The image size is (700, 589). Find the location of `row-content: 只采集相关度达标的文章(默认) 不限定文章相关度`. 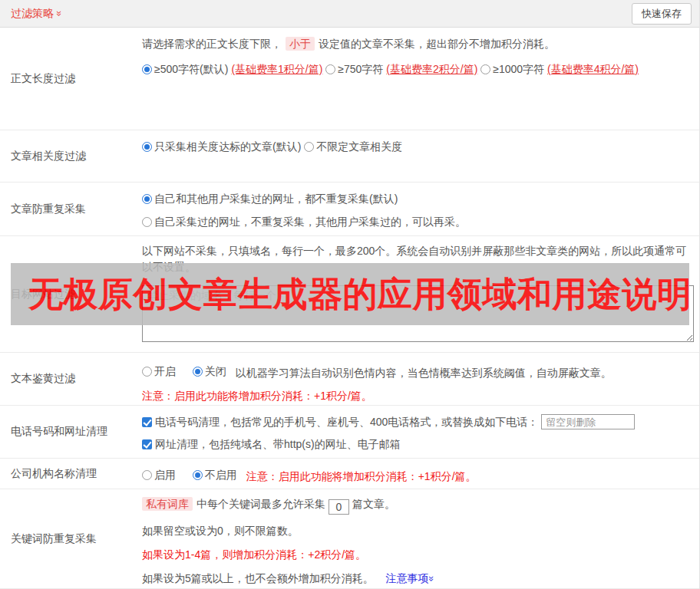

row-content: 只采集相关度达标的文章(默认) 不限定文章相关度 is located at coordinates (421, 156).